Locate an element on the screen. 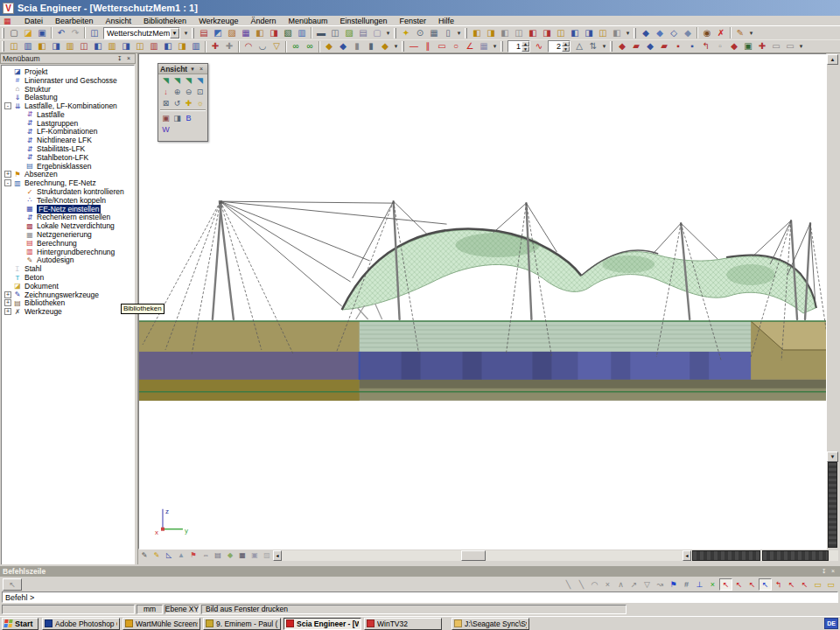  scroll-left-icon: ◂ is located at coordinates (687, 556).